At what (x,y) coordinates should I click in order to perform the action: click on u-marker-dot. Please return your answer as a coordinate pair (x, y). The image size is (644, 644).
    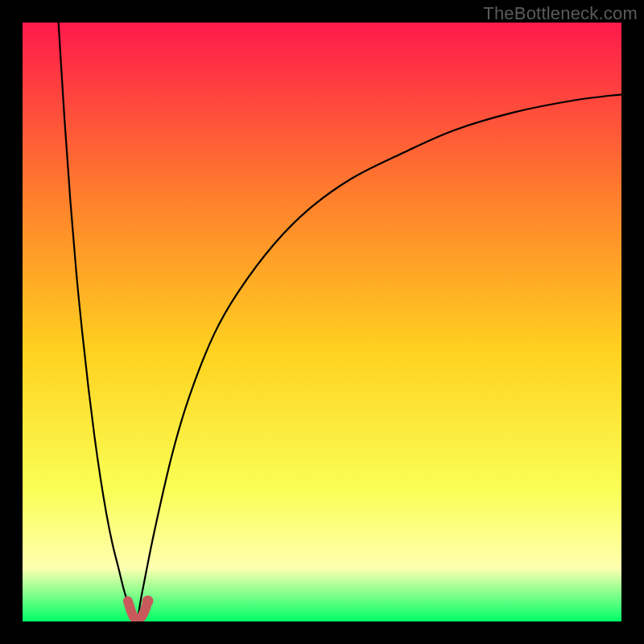
    Looking at the image, I should click on (148, 601).